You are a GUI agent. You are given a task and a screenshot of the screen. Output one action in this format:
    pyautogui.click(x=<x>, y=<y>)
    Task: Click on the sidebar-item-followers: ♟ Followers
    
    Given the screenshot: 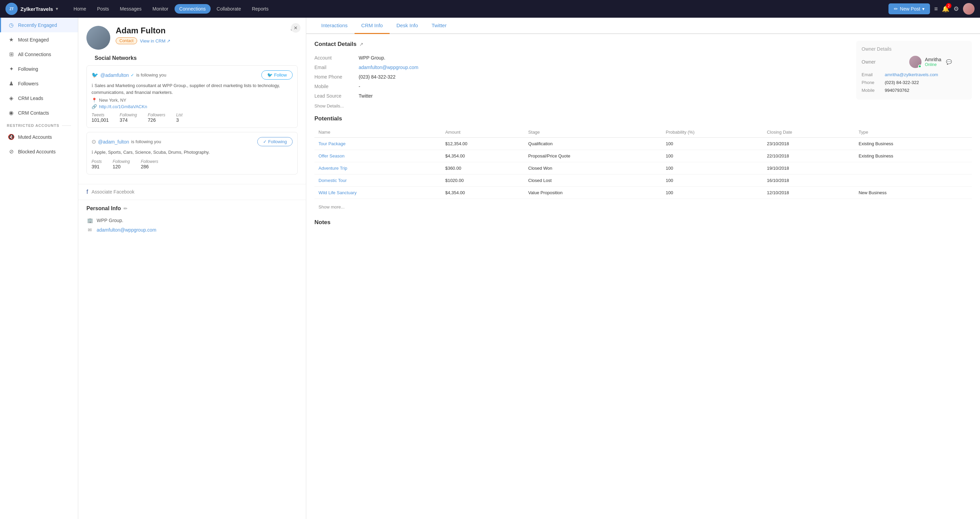 What is the action you would take?
    pyautogui.click(x=39, y=84)
    